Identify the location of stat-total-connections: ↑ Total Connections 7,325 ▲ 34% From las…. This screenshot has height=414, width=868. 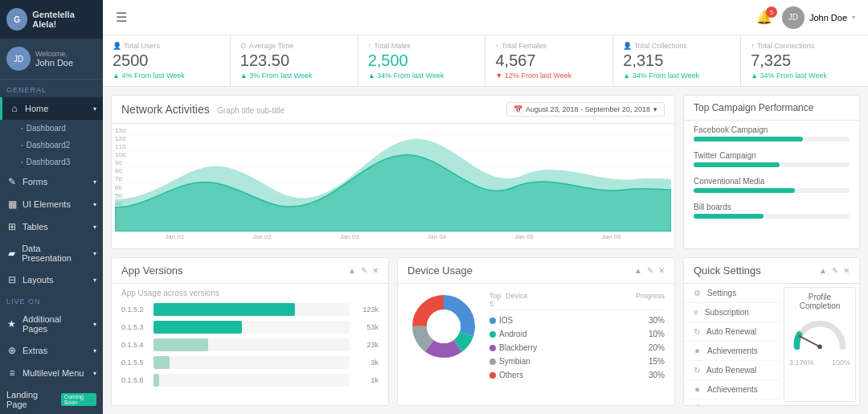
(805, 61).